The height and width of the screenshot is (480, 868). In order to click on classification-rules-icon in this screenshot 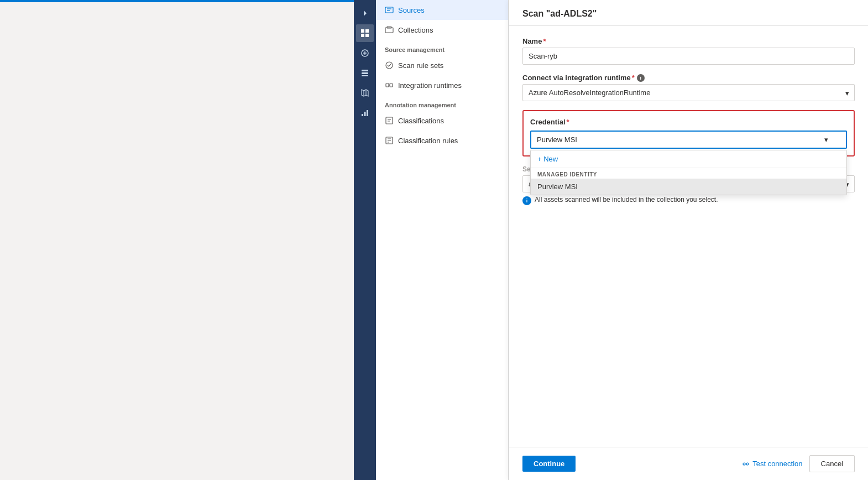, I will do `click(389, 140)`.